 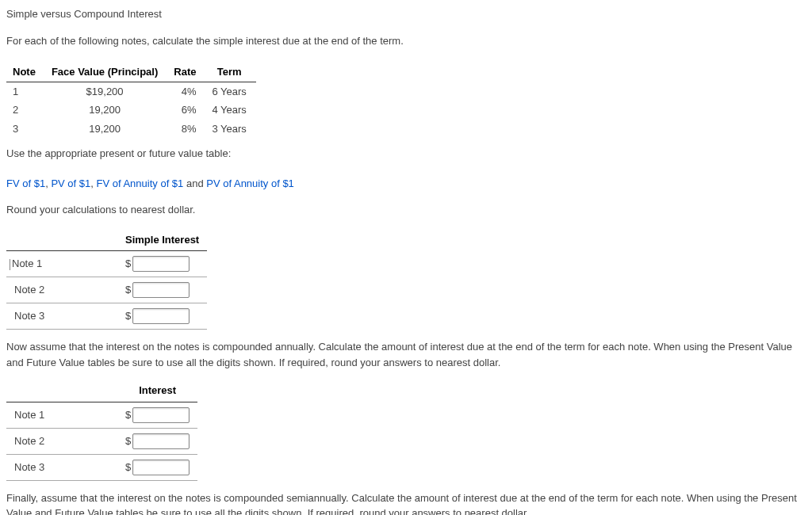 I want to click on link-fva1: FV of Annuity of $1, so click(x=140, y=184).